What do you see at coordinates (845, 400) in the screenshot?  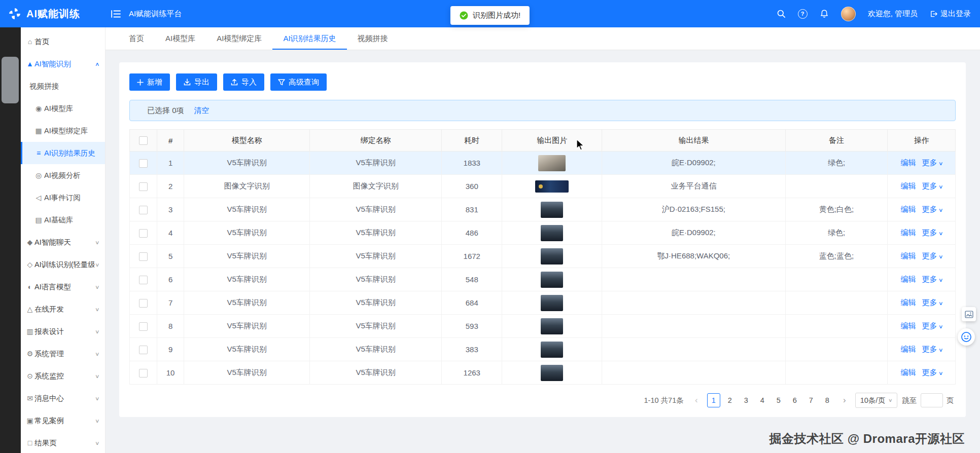 I see `next-page-button: ›` at bounding box center [845, 400].